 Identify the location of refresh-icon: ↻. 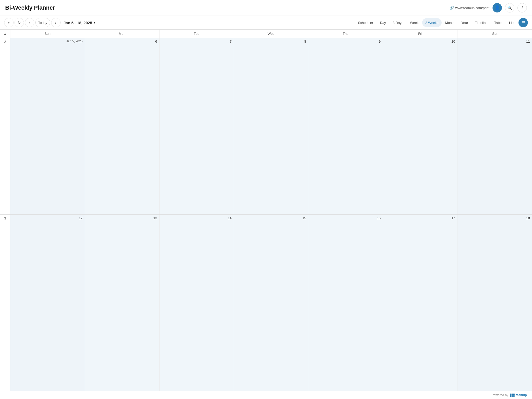
(19, 23).